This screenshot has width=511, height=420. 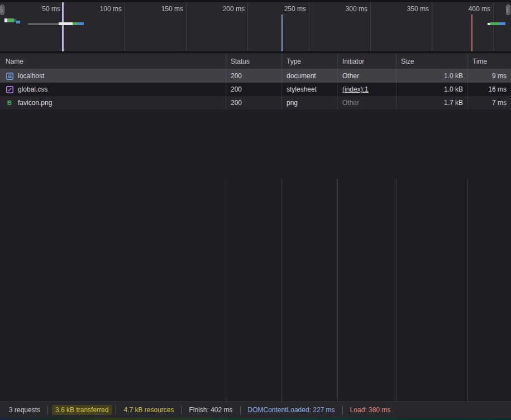 What do you see at coordinates (400, 9) in the screenshot?
I see `ruler-tick-label: 350 ms` at bounding box center [400, 9].